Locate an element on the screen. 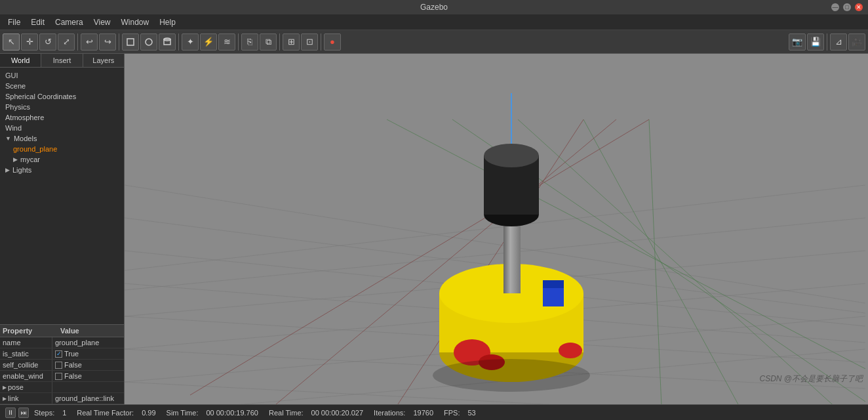 The height and width of the screenshot is (420, 868). tree-label-ground-plane: ground_plane is located at coordinates (35, 149).